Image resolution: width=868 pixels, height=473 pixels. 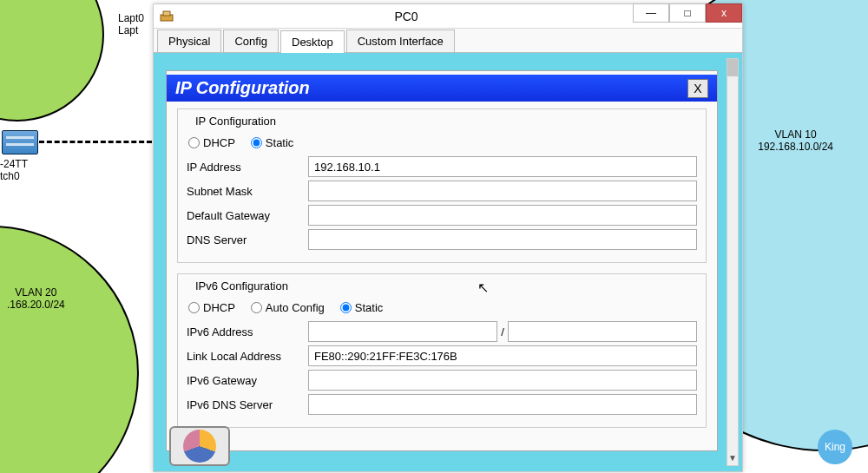 What do you see at coordinates (20, 142) in the screenshot?
I see `switch-icon` at bounding box center [20, 142].